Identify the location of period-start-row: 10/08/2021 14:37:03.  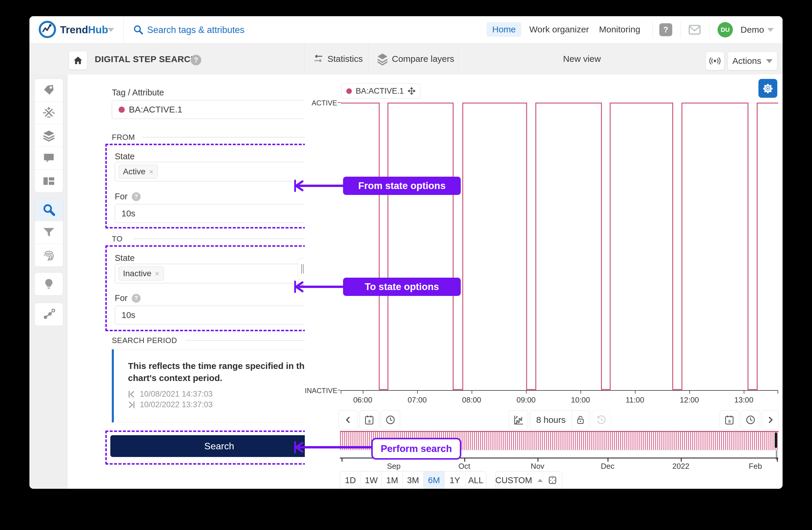
(170, 394).